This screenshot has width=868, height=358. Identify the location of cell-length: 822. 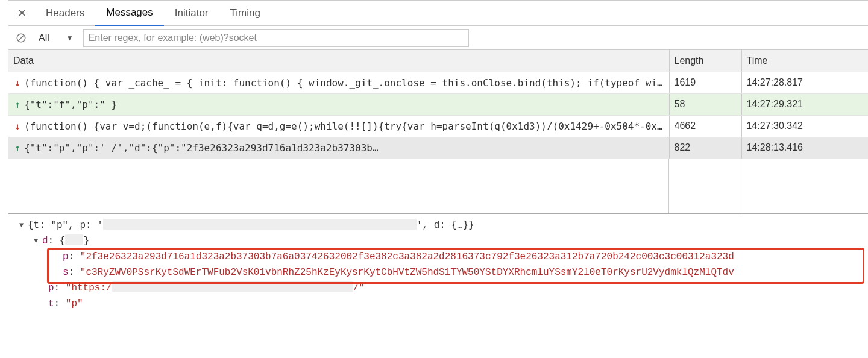
(705, 148).